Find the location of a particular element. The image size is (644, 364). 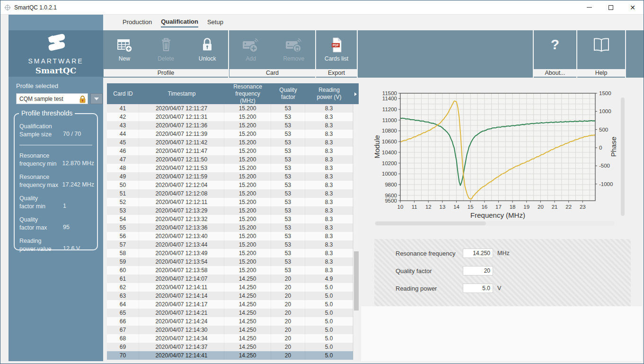

table-row: 432020/04/07 12:11:3615.200538.3 is located at coordinates (230, 125).